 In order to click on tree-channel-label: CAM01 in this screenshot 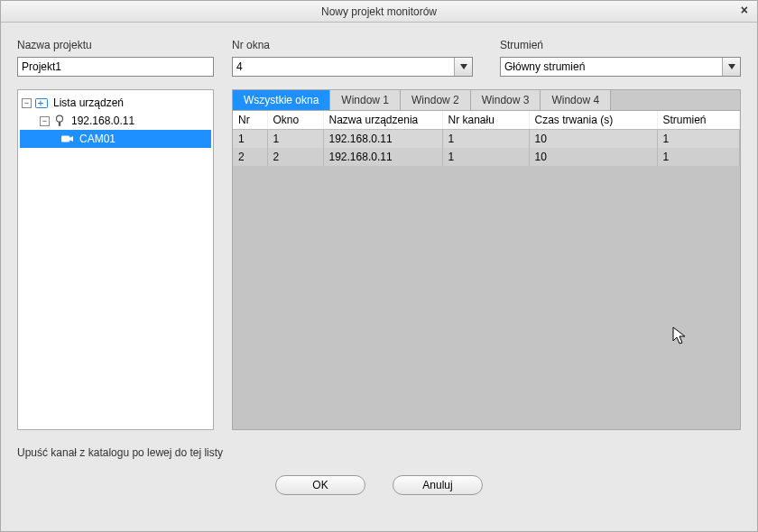, I will do `click(97, 139)`.